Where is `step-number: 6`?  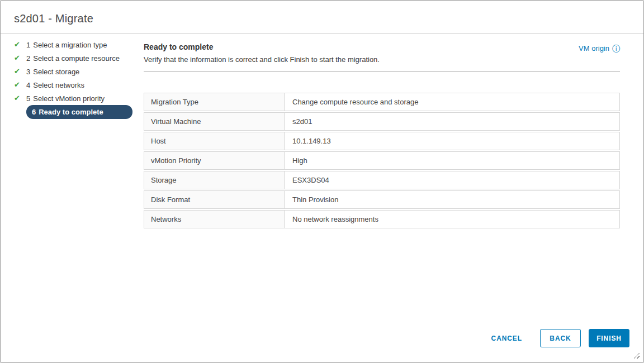 step-number: 6 is located at coordinates (34, 112).